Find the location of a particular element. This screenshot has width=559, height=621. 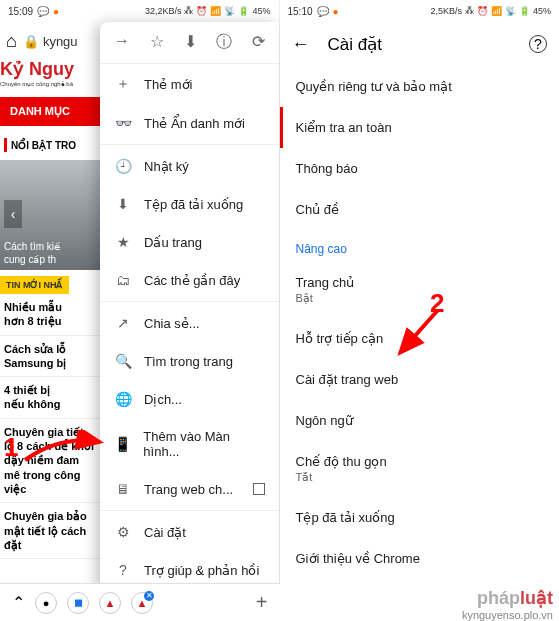

setting-language: Ngôn ngữ is located at coordinates (420, 420).